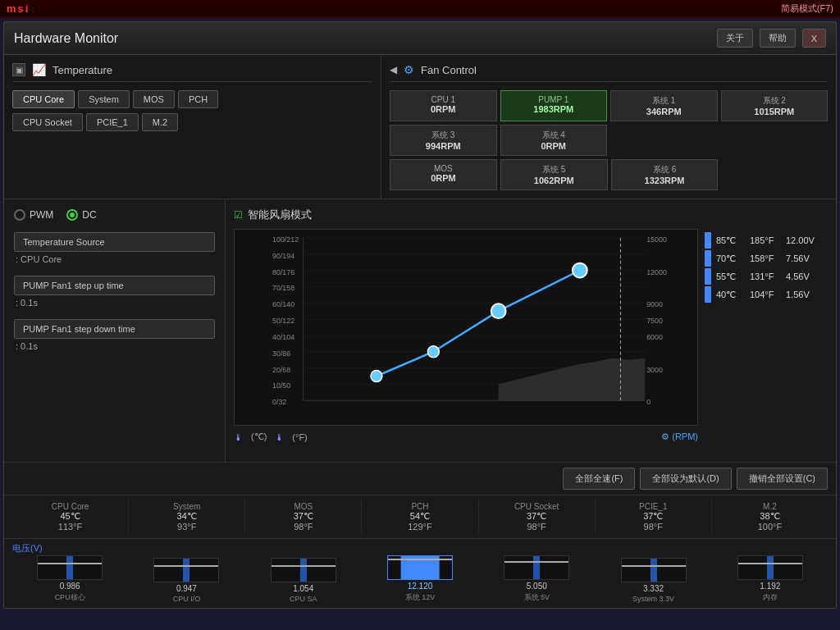 The height and width of the screenshot is (630, 840). I want to click on tr-c-cpu-core: 45℃, so click(71, 517).